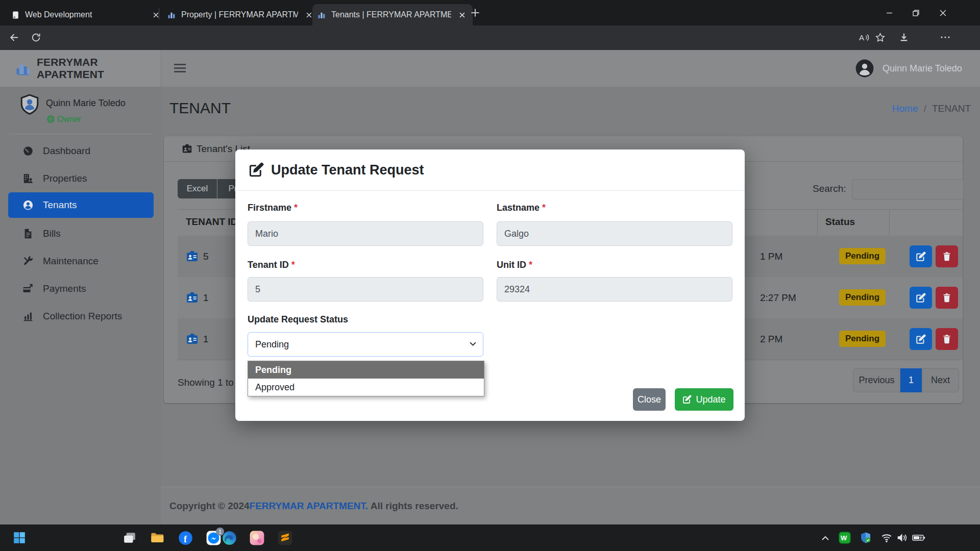 This screenshot has height=551, width=980. I want to click on game-app-icon, so click(257, 538).